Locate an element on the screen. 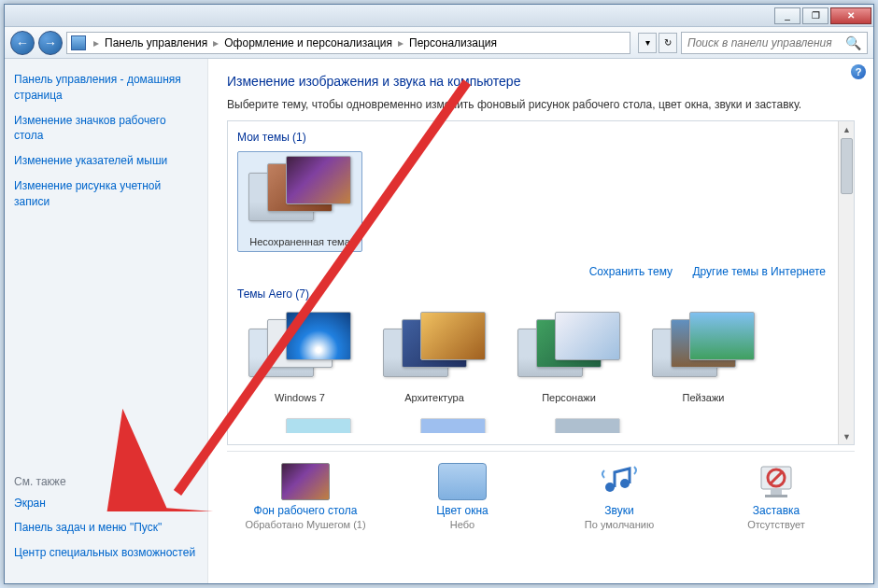 The image size is (878, 588). arrow-left-icon: ← is located at coordinates (22, 43).